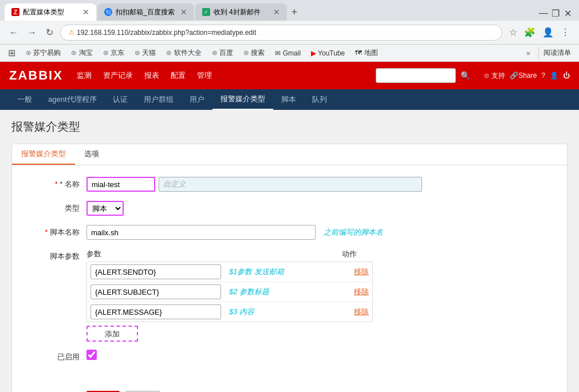  Describe the element at coordinates (184, 12) in the screenshot. I see `tab2-close: ✕` at that location.